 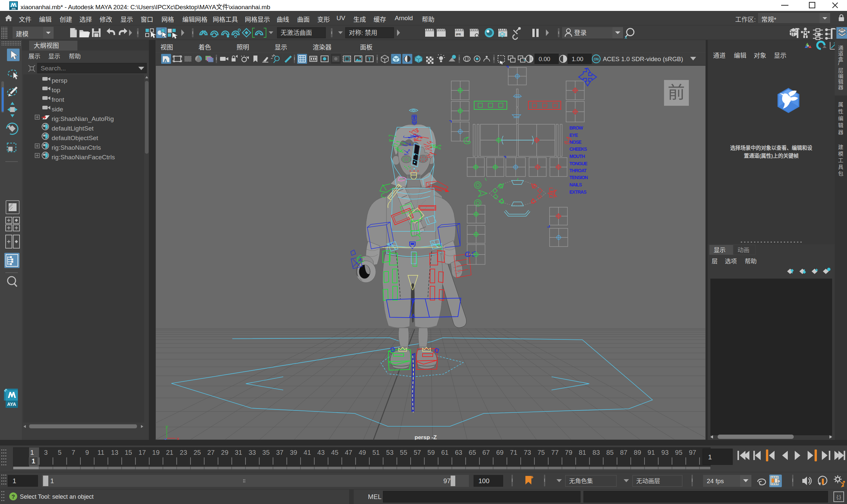 What do you see at coordinates (484, 481) in the screenshot?
I see `svg-text: 100` at bounding box center [484, 481].